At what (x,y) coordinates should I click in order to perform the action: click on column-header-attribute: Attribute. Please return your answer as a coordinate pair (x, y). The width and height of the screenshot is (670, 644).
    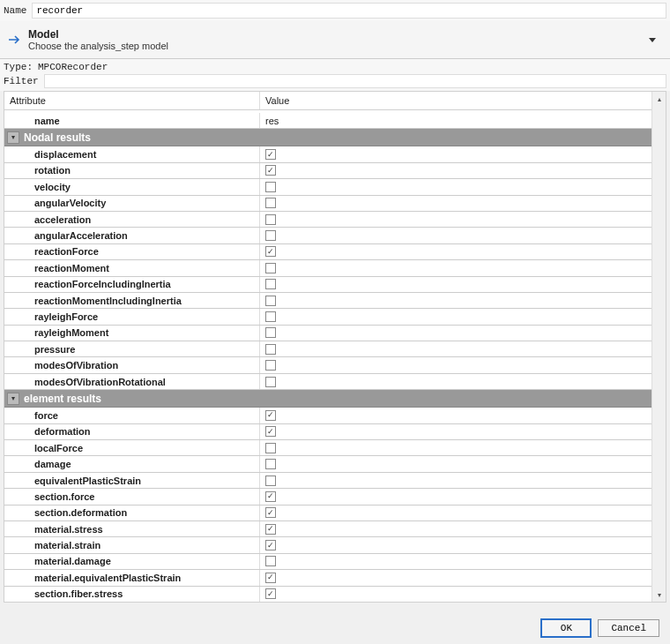
    Looking at the image, I should click on (132, 101).